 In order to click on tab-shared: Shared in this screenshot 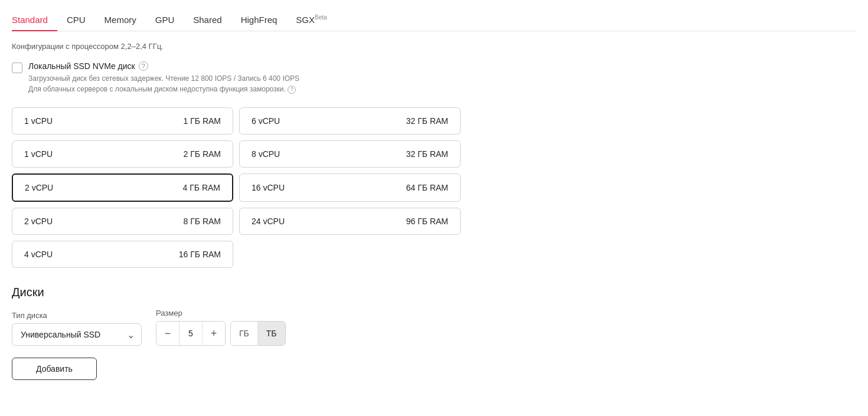, I will do `click(207, 20)`.